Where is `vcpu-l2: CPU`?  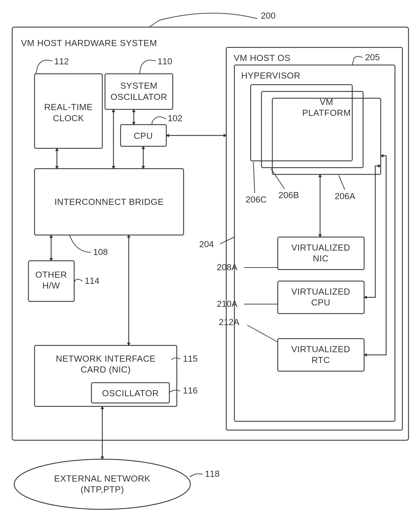
vcpu-l2: CPU is located at coordinates (321, 302).